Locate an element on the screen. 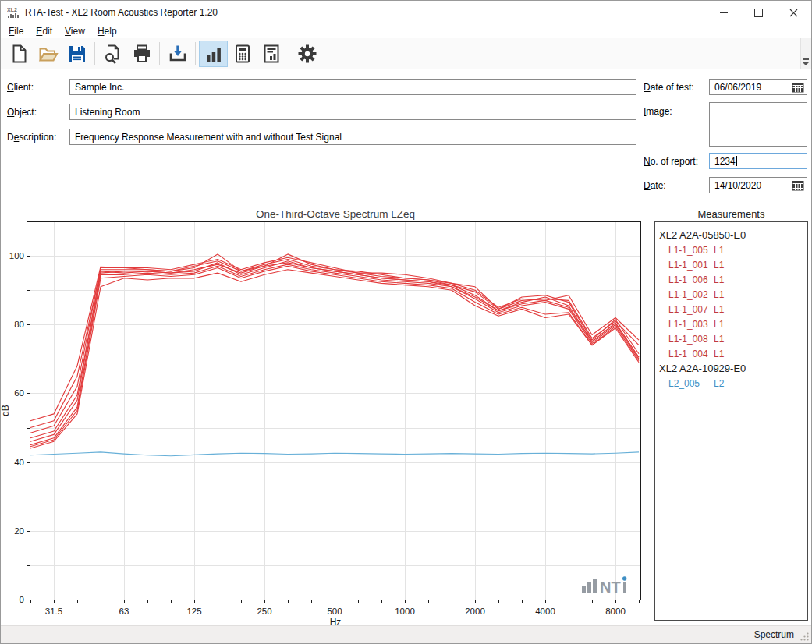 This screenshot has height=644, width=812. spectrum-chart-button is located at coordinates (214, 54).